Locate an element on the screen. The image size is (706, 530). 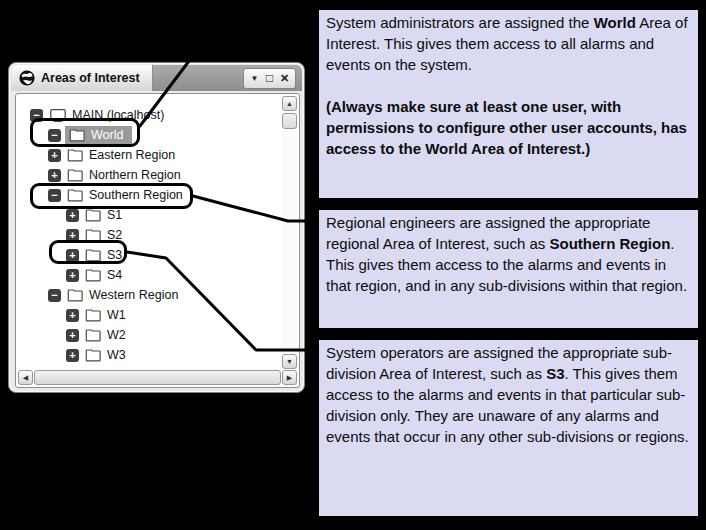
close-button: ✕ is located at coordinates (284, 78).